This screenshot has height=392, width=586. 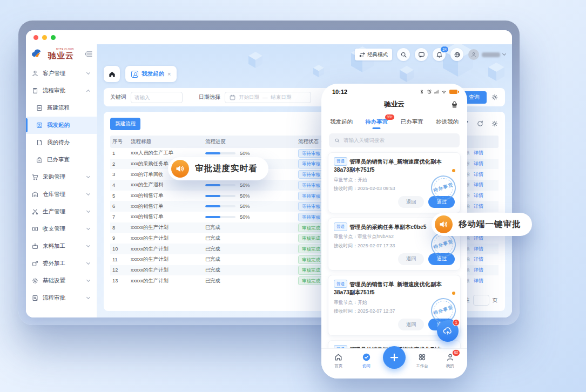 I want to click on minimize-window-dot, so click(x=44, y=38).